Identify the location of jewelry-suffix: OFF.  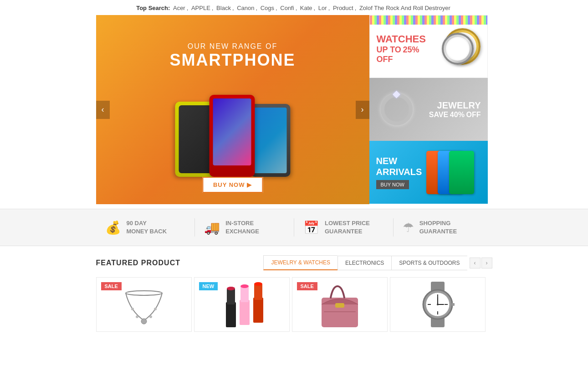
(474, 115).